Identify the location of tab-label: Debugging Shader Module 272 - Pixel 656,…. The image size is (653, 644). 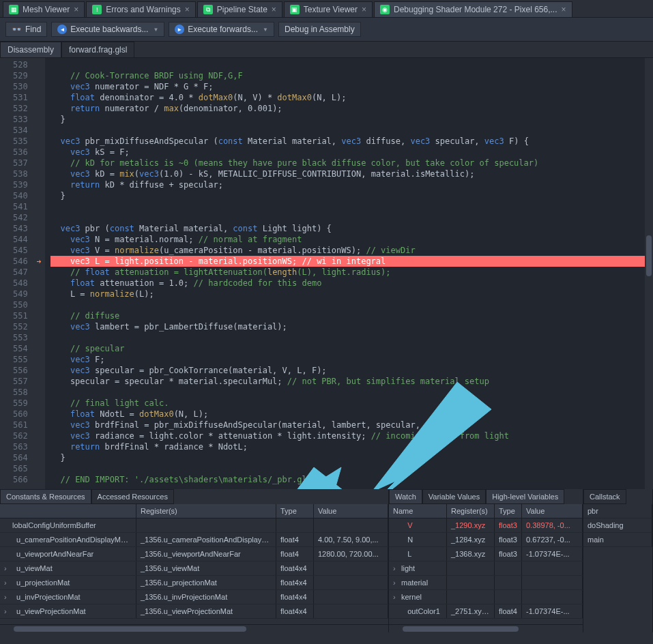
(476, 10).